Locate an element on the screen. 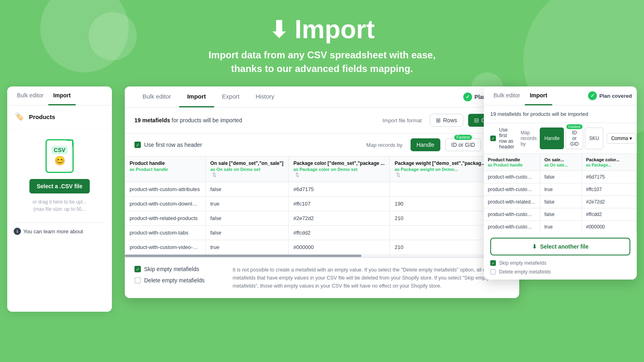 The image size is (644, 362). left-tab-bulk-editor: Bulk editor is located at coordinates (30, 96).